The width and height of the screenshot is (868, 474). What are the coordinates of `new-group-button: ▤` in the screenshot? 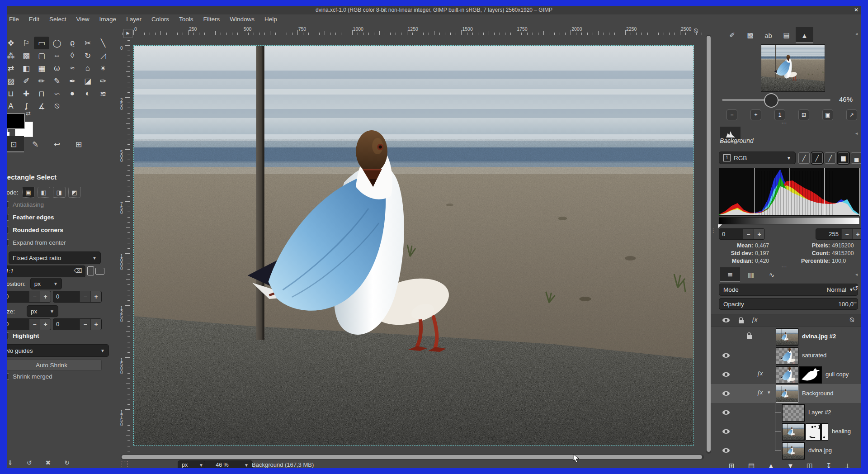 It's located at (751, 465).